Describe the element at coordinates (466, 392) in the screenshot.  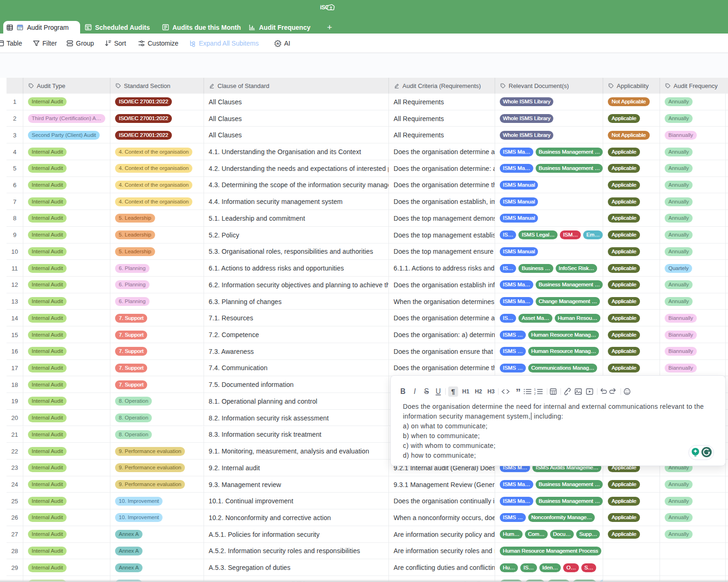
I see `svg-text: H1` at that location.